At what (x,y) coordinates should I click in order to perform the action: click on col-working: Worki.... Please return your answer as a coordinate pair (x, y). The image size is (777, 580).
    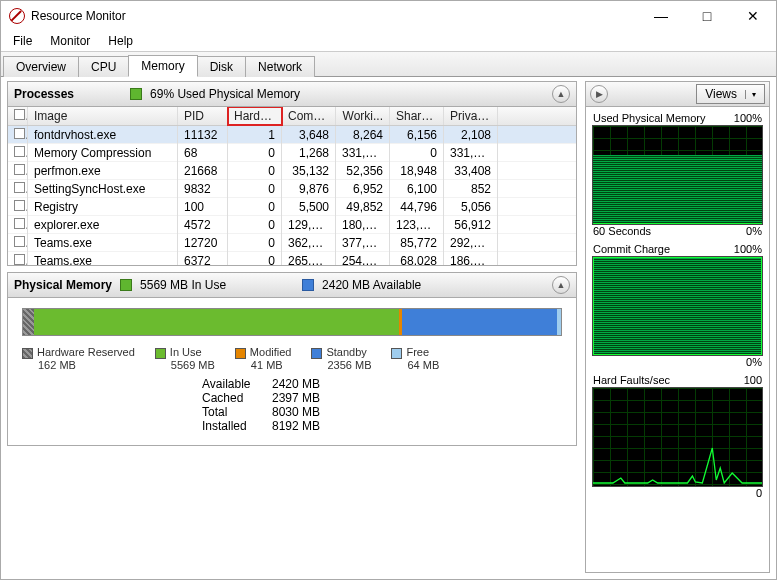
    Looking at the image, I should click on (363, 116).